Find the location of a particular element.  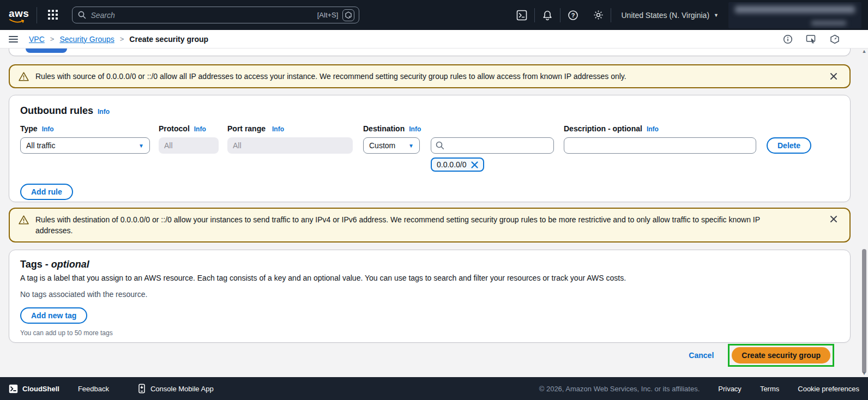

destination-column: DestinationInfo Custom ▼ 0.0.0.0/0 is located at coordinates (459, 148).